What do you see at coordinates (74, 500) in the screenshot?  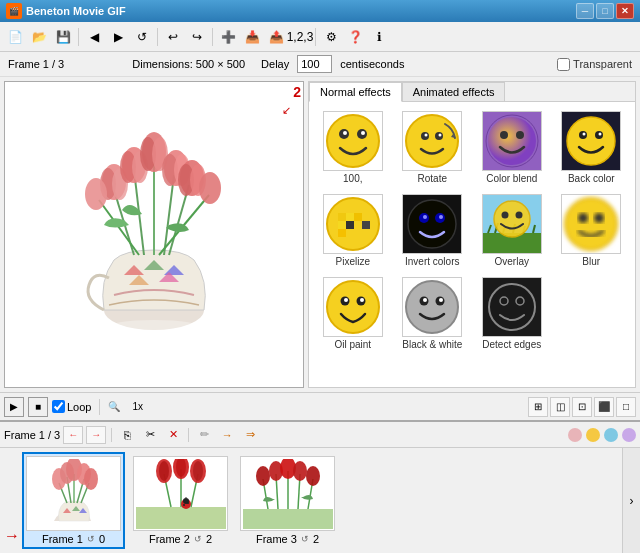 I see `frame-item-1: Frame 1 ↺ 0` at bounding box center [74, 500].